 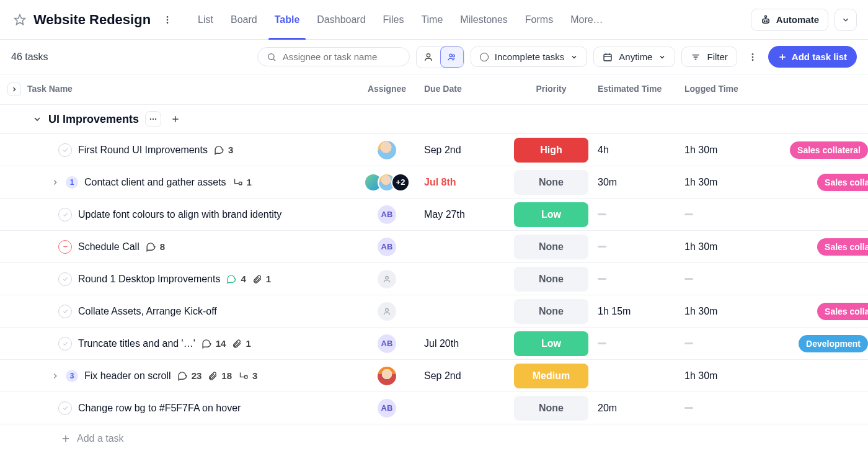 What do you see at coordinates (464, 344) in the screenshot?
I see `due-date: Jul 20th` at bounding box center [464, 344].